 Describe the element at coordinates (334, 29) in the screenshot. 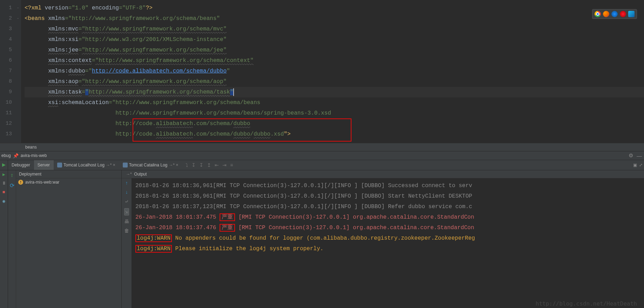

I see `code-line: xmlns:mvc="http://www.springframework.or…` at that location.